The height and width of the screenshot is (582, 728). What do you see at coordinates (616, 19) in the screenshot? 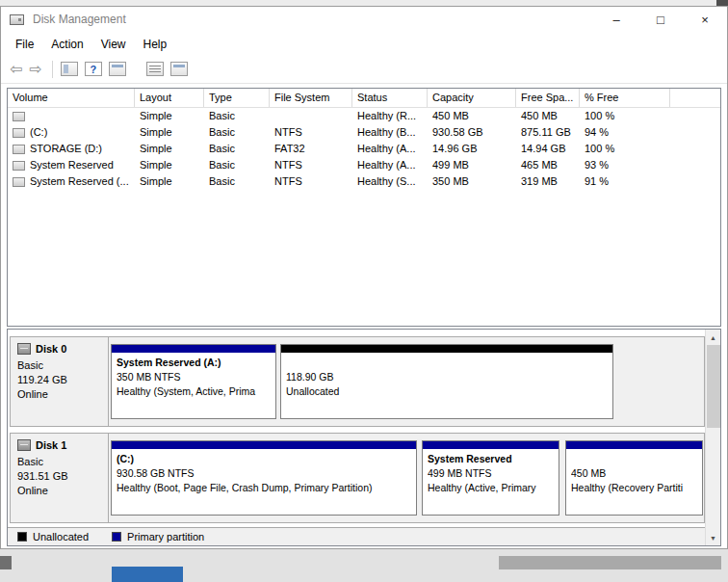
I see `minimize-button: –` at bounding box center [616, 19].